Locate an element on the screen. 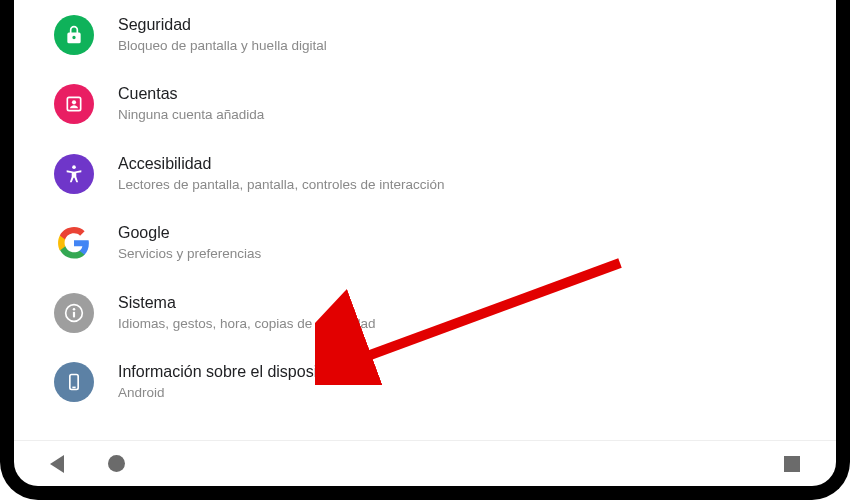  settings-item-title: Cuentas is located at coordinates (191, 94).